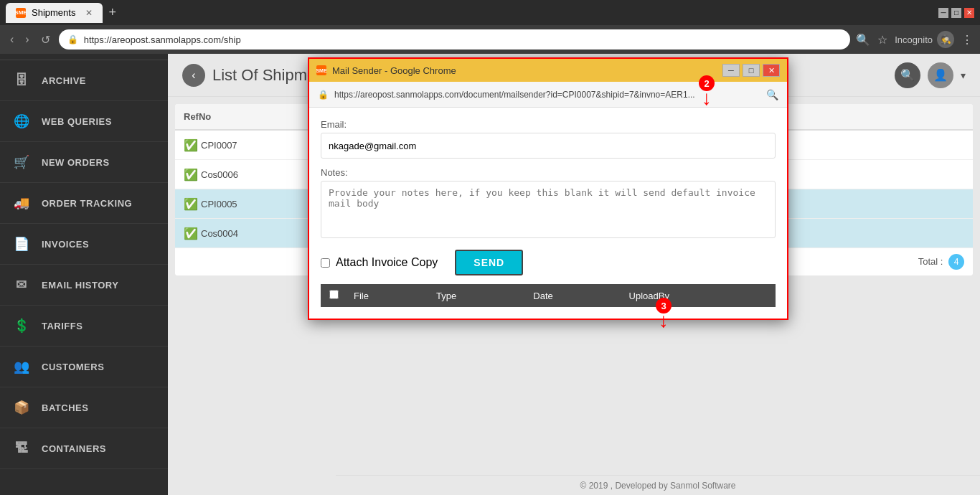 The width and height of the screenshot is (980, 495). What do you see at coordinates (395, 70) in the screenshot?
I see `popup-title-text: Mail Sender - Google Chrome` at bounding box center [395, 70].